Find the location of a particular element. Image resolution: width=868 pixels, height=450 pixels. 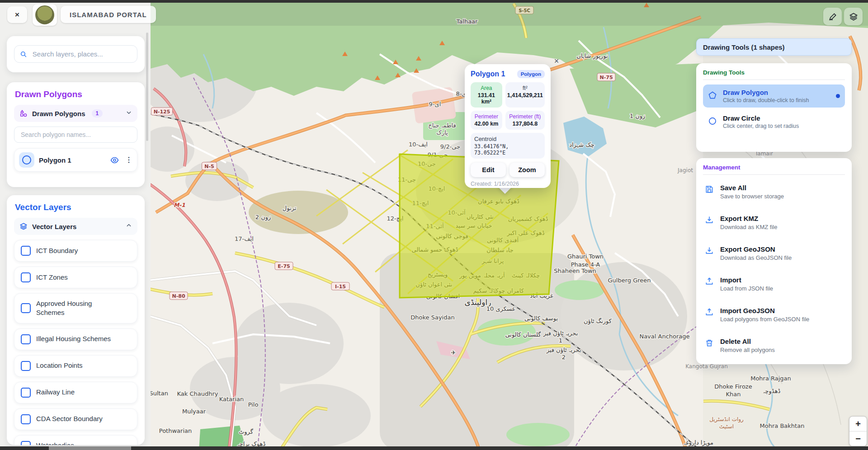

map-label: ترنول is located at coordinates (289, 208).